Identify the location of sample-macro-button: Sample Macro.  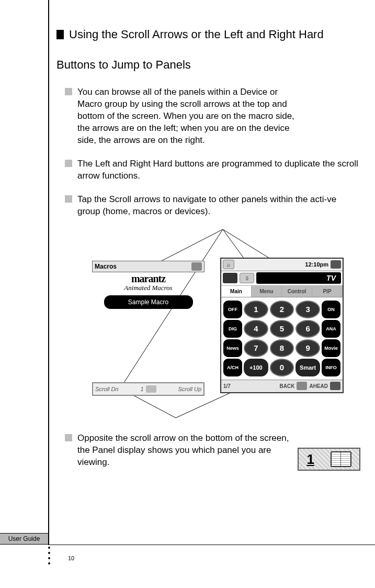
(149, 302).